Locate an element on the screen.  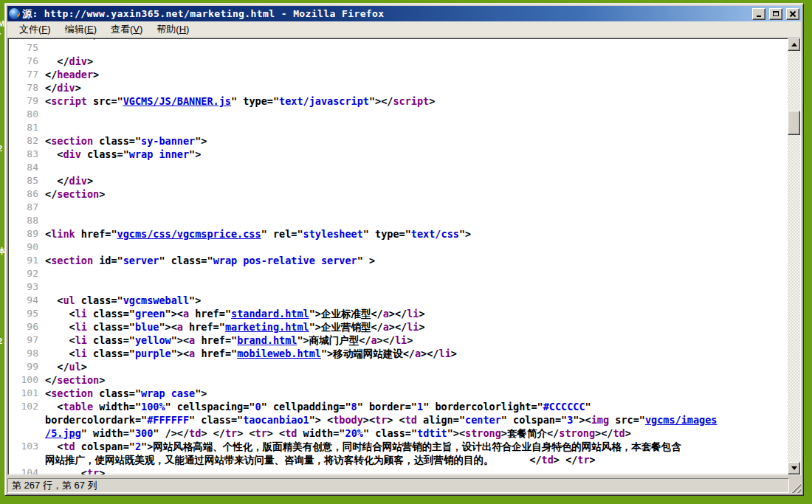
window-title: 源: http://www.yaxin365.net/marketing.htm… is located at coordinates (385, 14).